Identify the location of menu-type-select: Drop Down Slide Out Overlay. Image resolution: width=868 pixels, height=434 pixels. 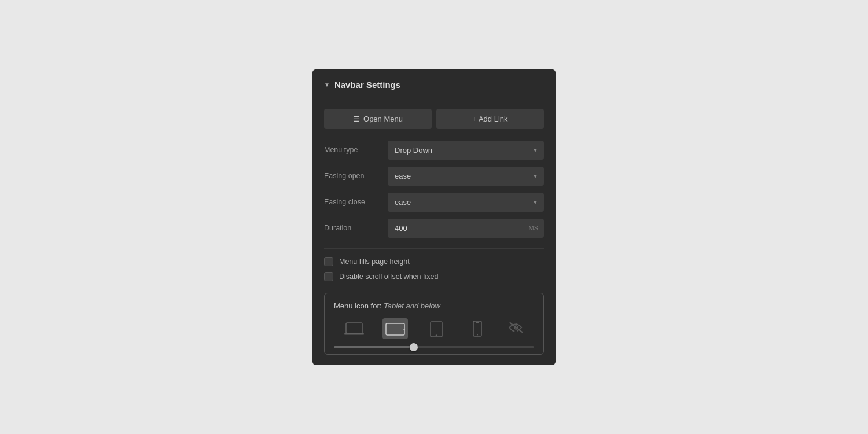
(466, 150).